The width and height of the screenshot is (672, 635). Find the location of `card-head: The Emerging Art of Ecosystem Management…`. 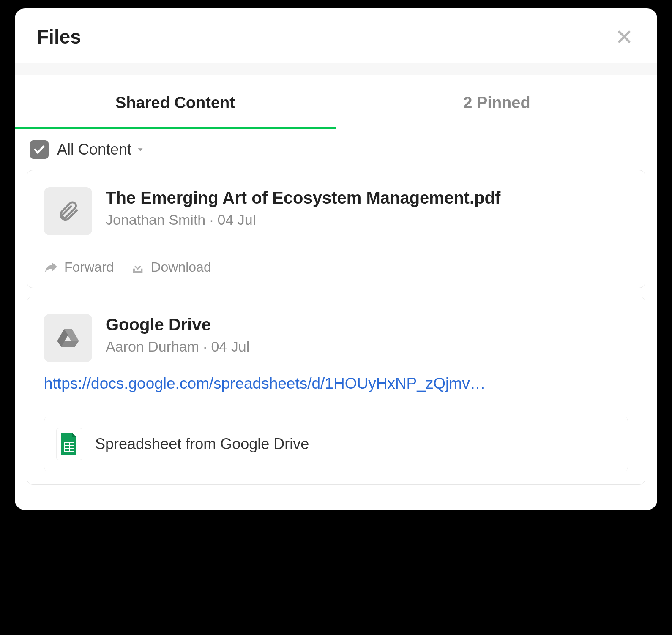

card-head: The Emerging Art of Ecosystem Management… is located at coordinates (336, 211).